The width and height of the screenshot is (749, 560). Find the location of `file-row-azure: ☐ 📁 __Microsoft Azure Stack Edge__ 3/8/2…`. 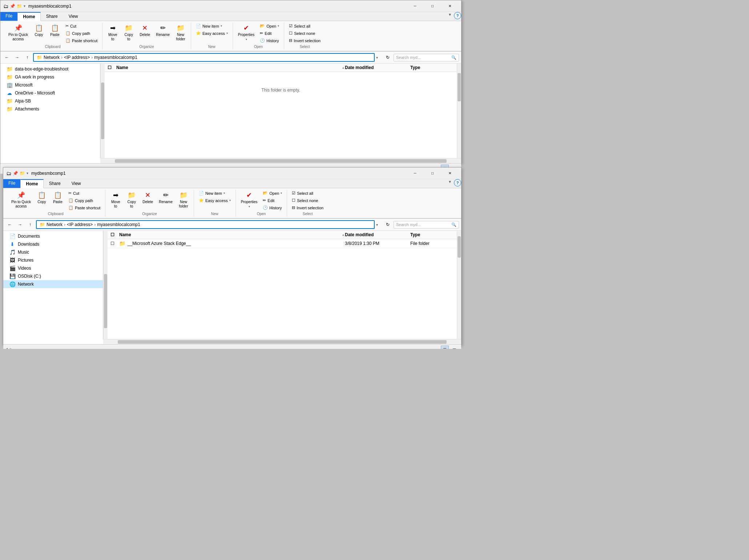

file-row-azure: ☐ 📁 __Microsoft Azure Stack Edge__ 3/8/2… is located at coordinates (282, 243).